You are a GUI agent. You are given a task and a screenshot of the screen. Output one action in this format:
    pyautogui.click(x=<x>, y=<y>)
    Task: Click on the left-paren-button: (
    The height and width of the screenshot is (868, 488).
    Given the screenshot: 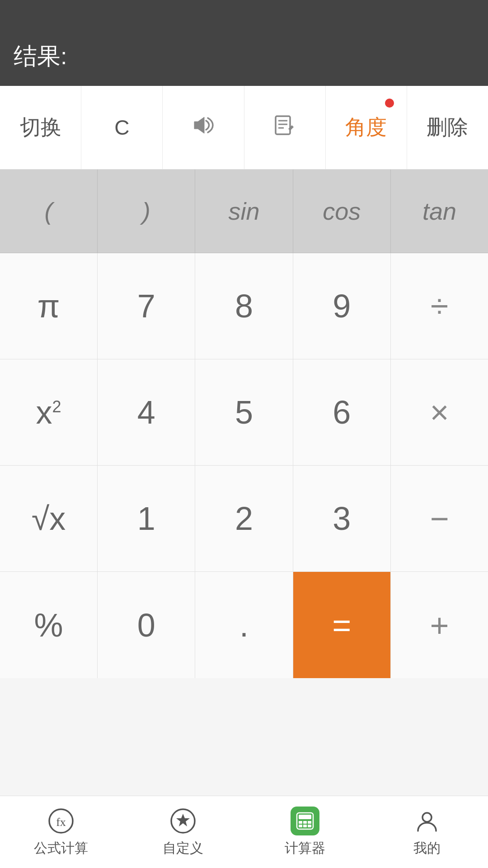 What is the action you would take?
    pyautogui.click(x=49, y=211)
    